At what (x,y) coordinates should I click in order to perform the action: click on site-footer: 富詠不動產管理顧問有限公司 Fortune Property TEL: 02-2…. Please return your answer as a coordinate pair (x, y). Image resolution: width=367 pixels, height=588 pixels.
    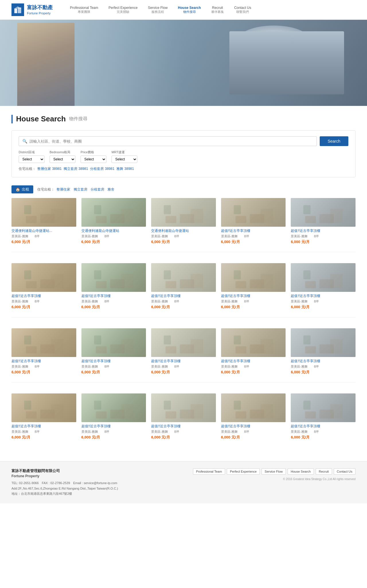
    Looking at the image, I should click on (184, 482).